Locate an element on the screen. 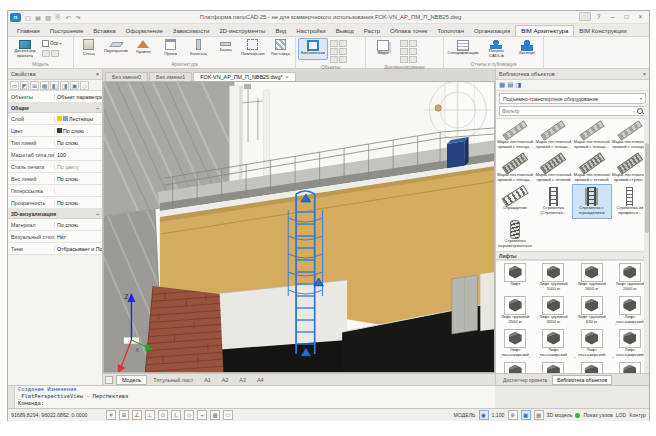  props-tool-icon: ▦ is located at coordinates (44, 86).